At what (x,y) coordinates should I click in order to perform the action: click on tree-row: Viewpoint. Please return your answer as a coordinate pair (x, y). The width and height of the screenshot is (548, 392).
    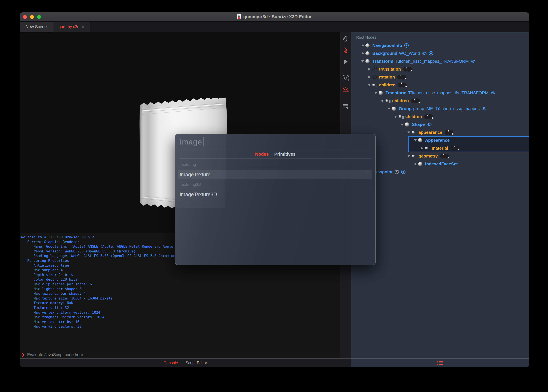
    Looking at the image, I should click on (440, 172).